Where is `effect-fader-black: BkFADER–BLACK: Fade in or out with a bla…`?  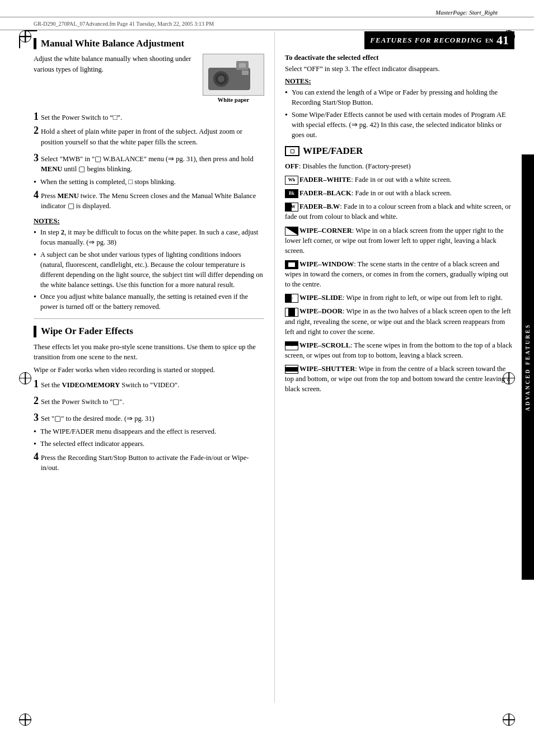 effect-fader-black: BkFADER–BLACK: Fade in or out with a bla… is located at coordinates (400, 193).